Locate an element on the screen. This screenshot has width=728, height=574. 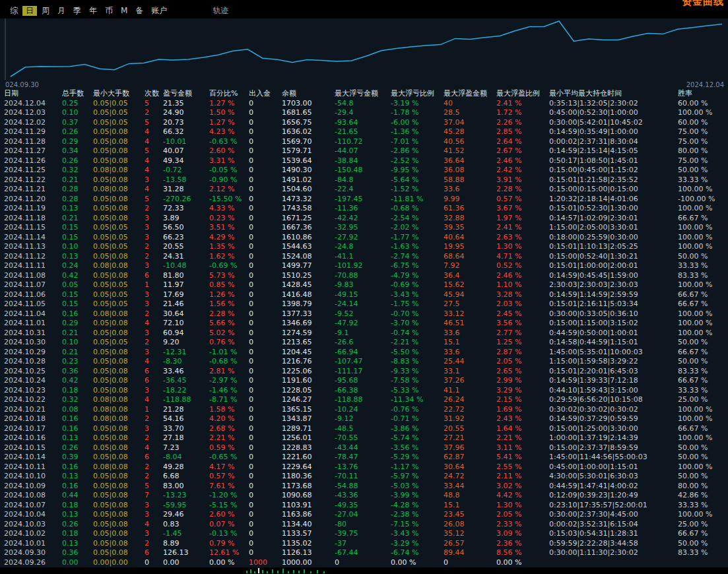
table-row: 2024.11.250.320.08|0.084-0.72-0.05 %0149… is located at coordinates (364, 170).